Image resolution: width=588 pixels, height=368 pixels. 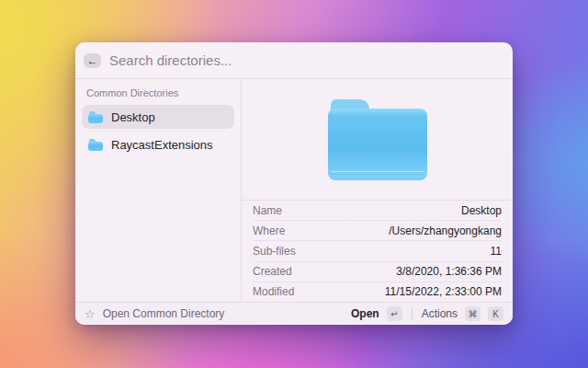 I want to click on detail-value: 11, so click(x=496, y=251).